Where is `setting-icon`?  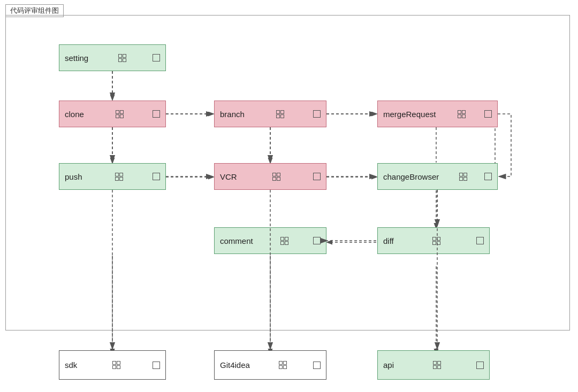 setting-icon is located at coordinates (122, 58).